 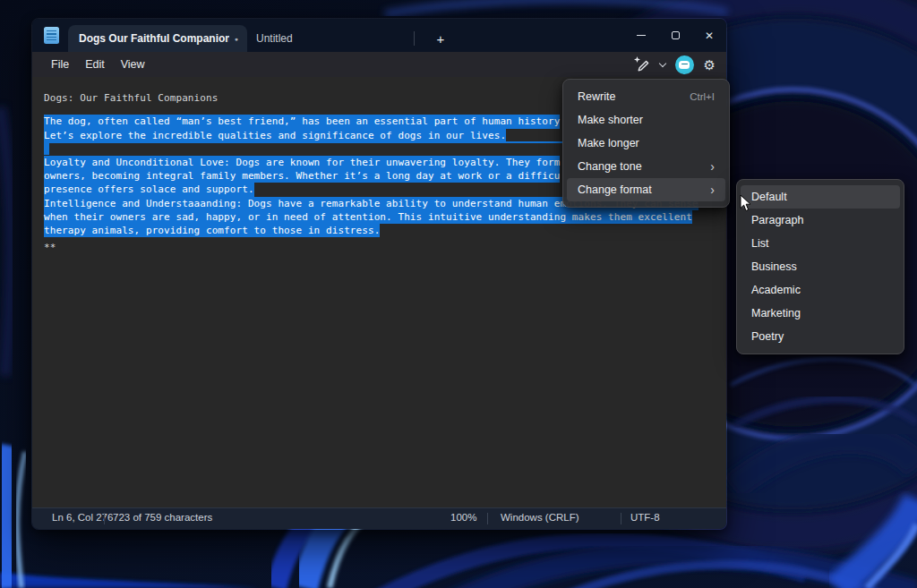 I want to click on submenu-item: Default, so click(x=820, y=197).